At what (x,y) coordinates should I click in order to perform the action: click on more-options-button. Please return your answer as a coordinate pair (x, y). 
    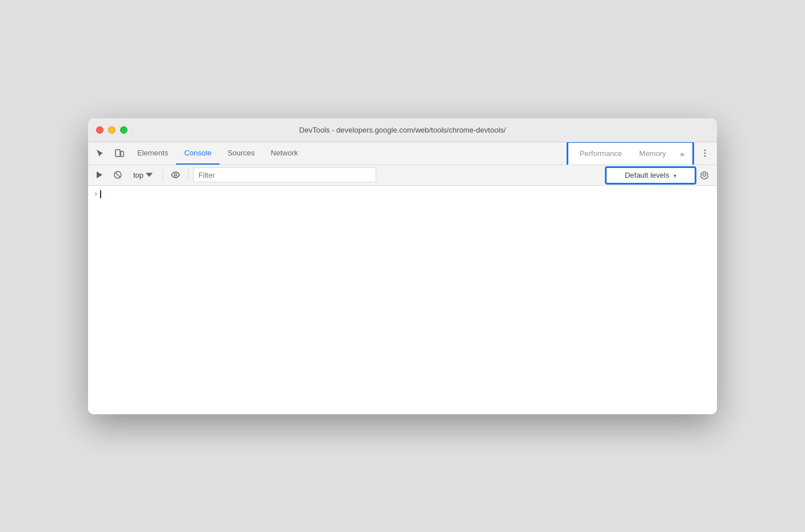
    Looking at the image, I should click on (705, 153).